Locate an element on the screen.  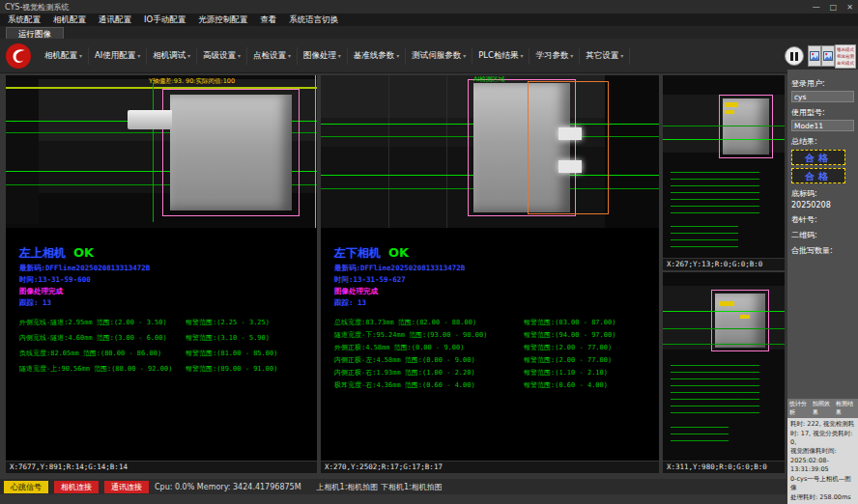
maximize-button: □ is located at coordinates (834, 8).